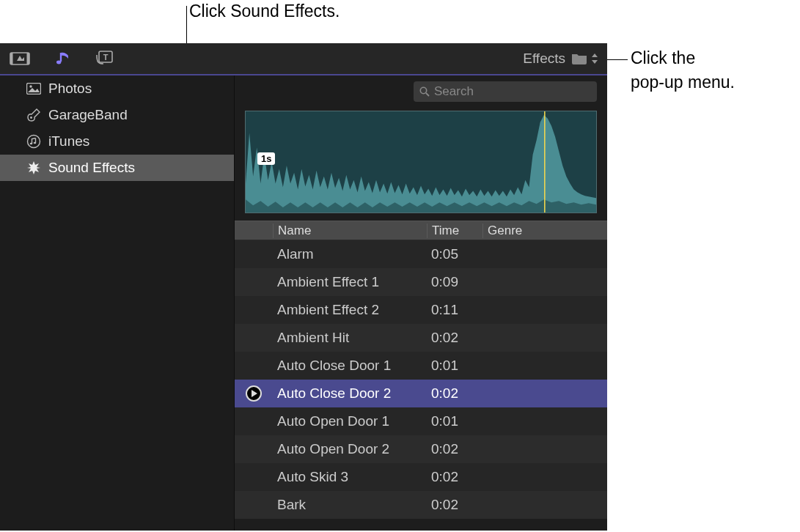  Describe the element at coordinates (350, 421) in the screenshot. I see `row-name: Auto Open Door 1` at that location.